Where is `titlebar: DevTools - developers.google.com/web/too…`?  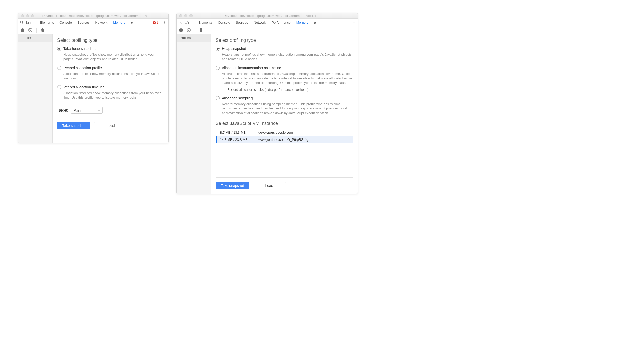 titlebar: DevTools - developers.google.com/web/too… is located at coordinates (267, 16).